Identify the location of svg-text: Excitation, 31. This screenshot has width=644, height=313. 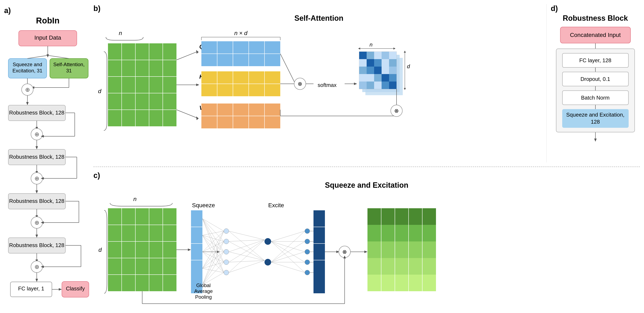
(28, 71).